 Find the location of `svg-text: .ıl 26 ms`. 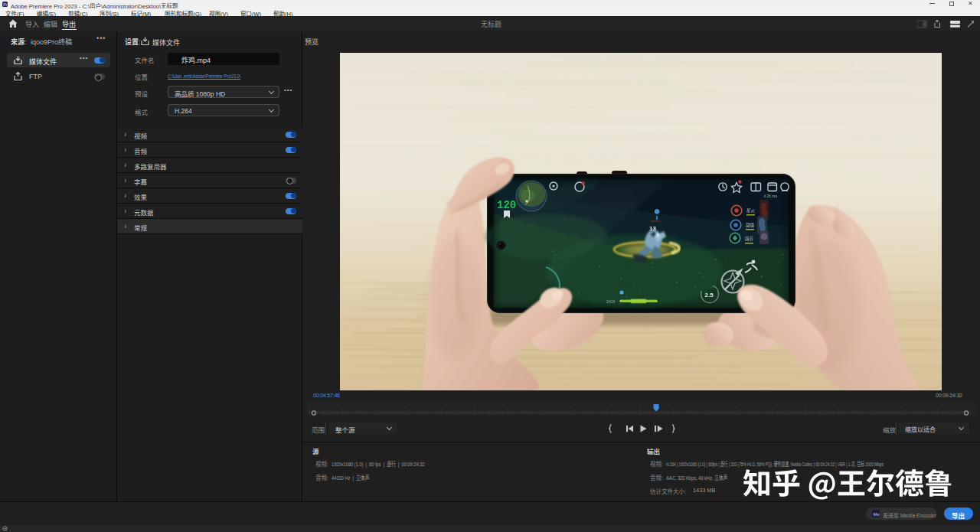

svg-text: .ıl 26 ms is located at coordinates (770, 196).